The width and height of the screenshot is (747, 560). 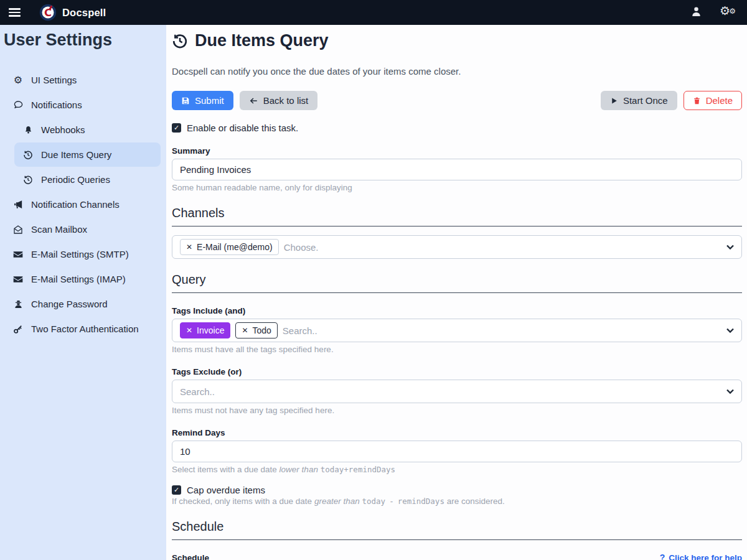 What do you see at coordinates (28, 130) in the screenshot?
I see `bell-icon` at bounding box center [28, 130].